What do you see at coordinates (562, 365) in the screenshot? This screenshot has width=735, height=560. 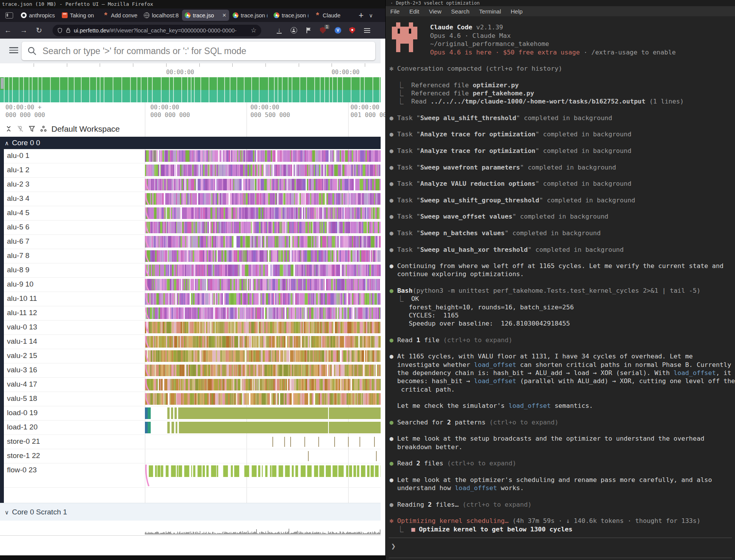 I see `terminal-line: investigate whether load_offset can shor…` at bounding box center [562, 365].